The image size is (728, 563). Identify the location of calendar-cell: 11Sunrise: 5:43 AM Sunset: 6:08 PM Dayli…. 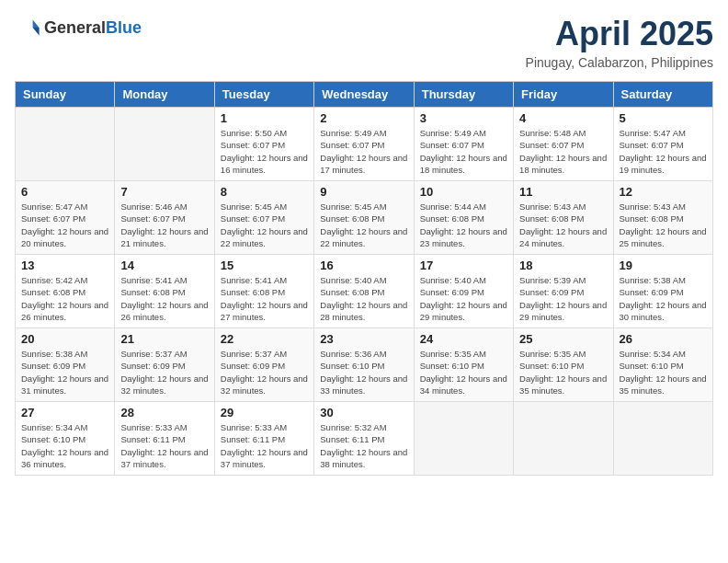
(563, 218).